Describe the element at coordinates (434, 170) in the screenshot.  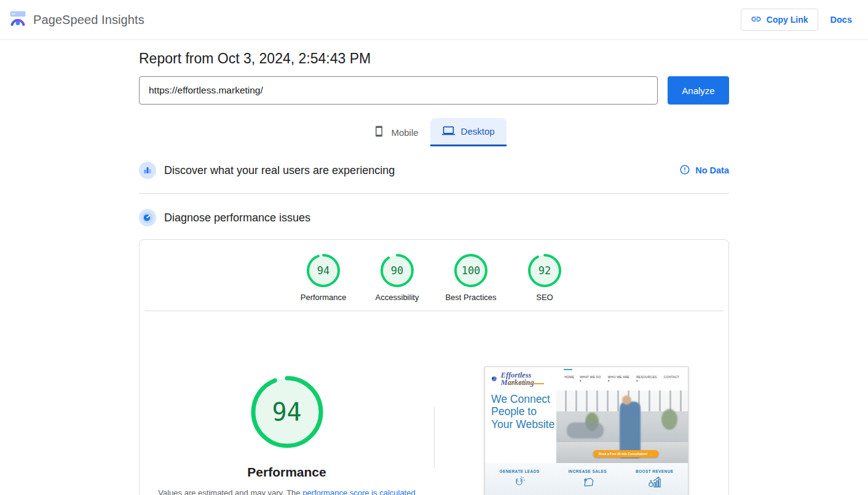
I see `field-data-section: Discover what your real users are experi…` at that location.